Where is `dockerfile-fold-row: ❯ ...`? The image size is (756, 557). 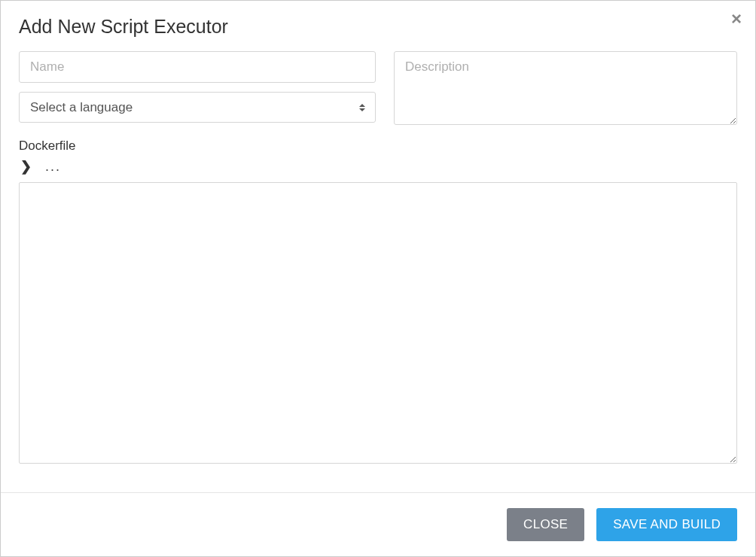 dockerfile-fold-row: ❯ ... is located at coordinates (378, 166).